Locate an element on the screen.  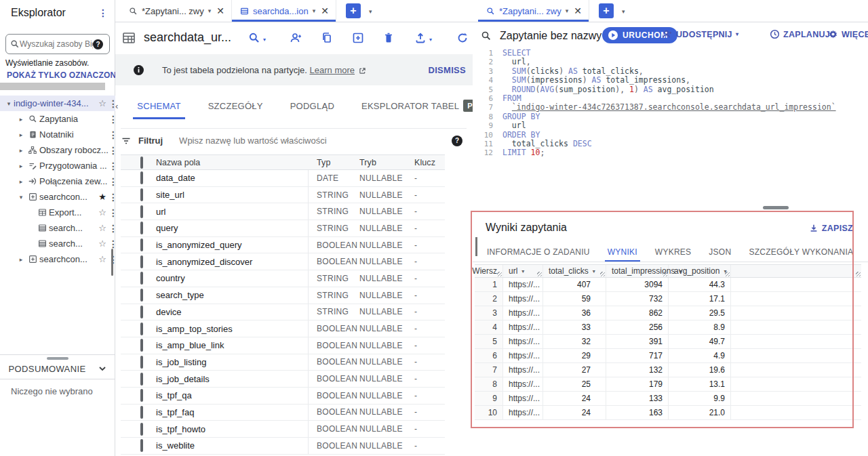
select-all-checkbox is located at coordinates (142, 163).